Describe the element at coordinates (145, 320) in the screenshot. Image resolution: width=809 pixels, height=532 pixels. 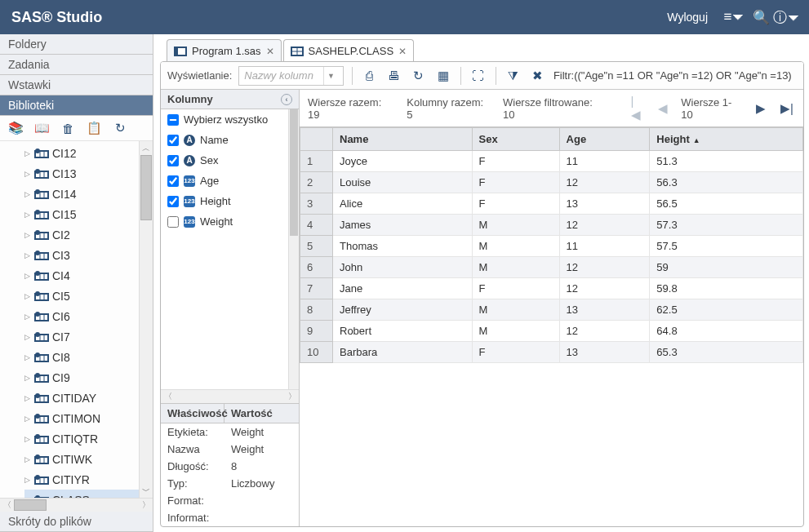
I see `tree-vscrollbar: ︿ ﹀` at that location.